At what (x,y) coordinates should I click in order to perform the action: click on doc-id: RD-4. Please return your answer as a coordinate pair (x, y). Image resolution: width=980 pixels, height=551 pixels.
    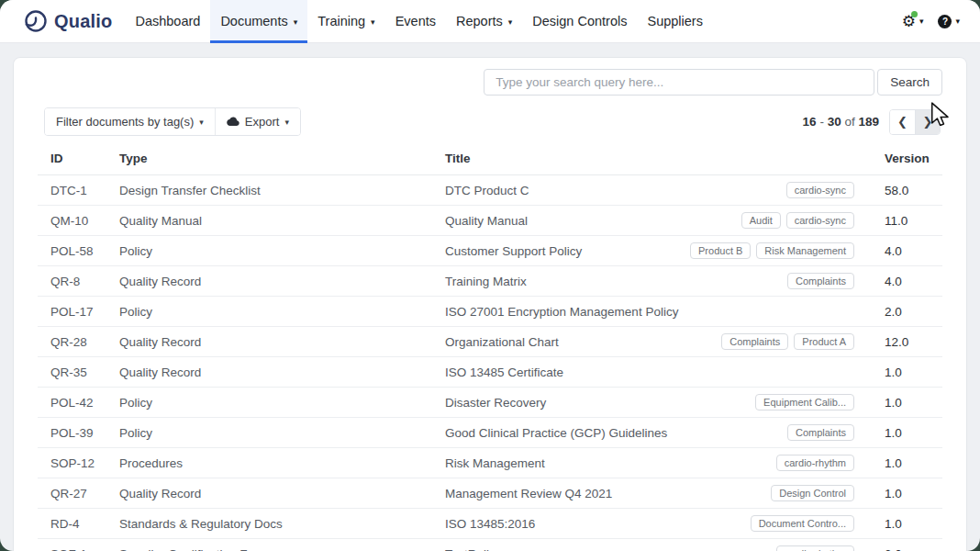
    Looking at the image, I should click on (72, 523).